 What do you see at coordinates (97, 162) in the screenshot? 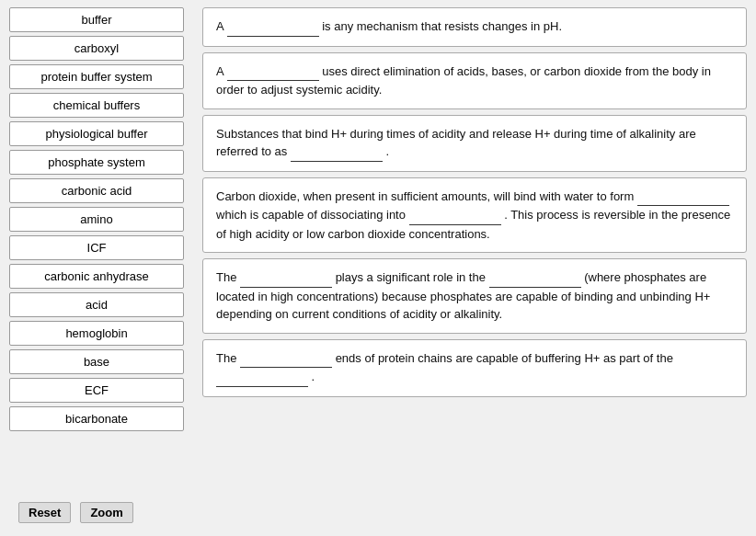
I see `word-item-phosphate-system: phosphate system` at bounding box center [97, 162].